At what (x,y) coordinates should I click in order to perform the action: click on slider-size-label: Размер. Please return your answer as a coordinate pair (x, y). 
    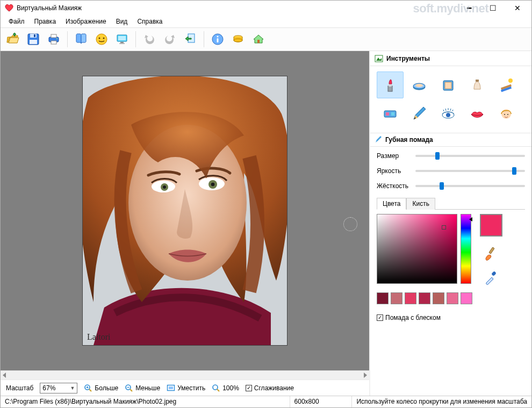
    Looking at the image, I should click on (394, 156).